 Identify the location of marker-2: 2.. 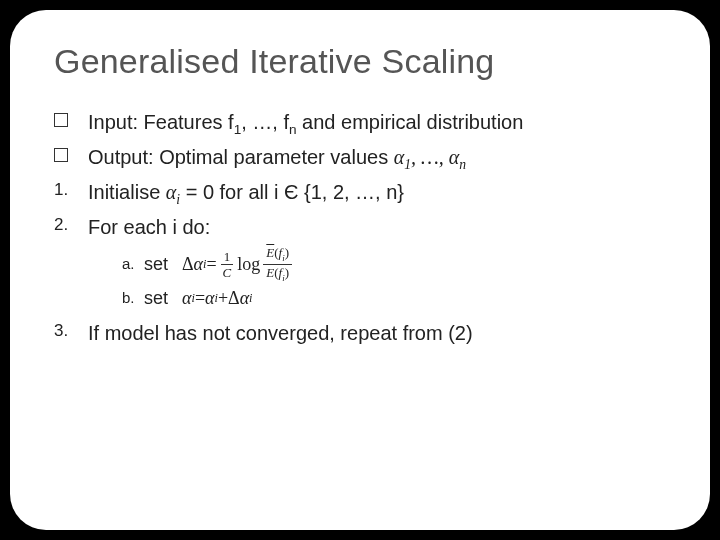
(61, 225).